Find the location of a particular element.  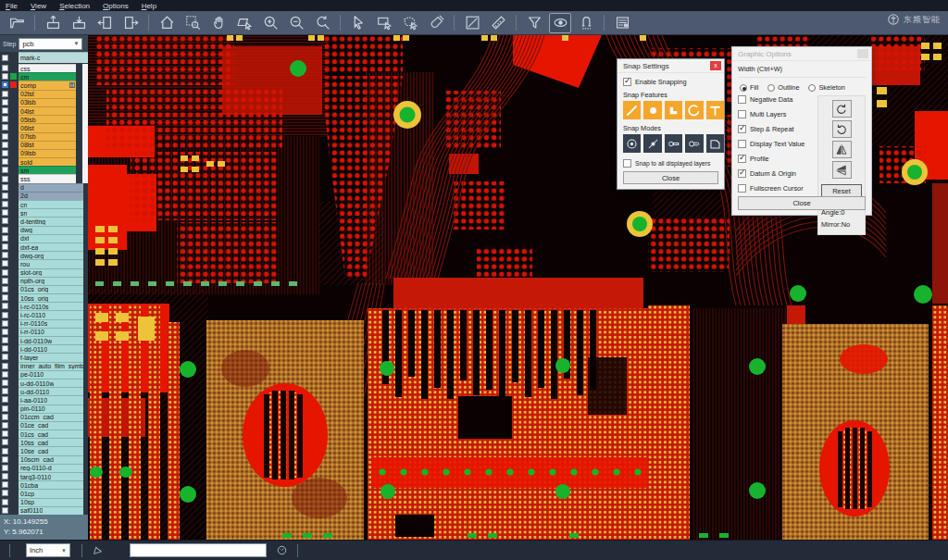

snap-feature-corner-icon is located at coordinates (674, 110).